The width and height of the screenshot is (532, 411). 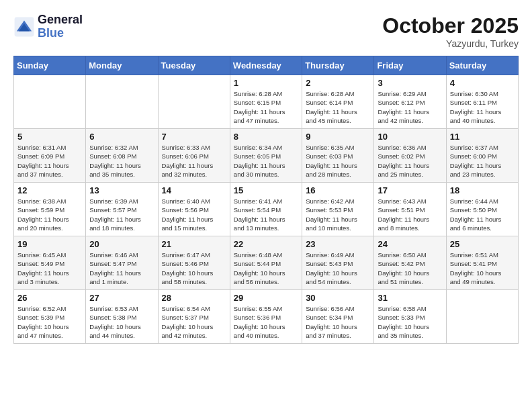 I want to click on day-number: 31, so click(x=410, y=298).